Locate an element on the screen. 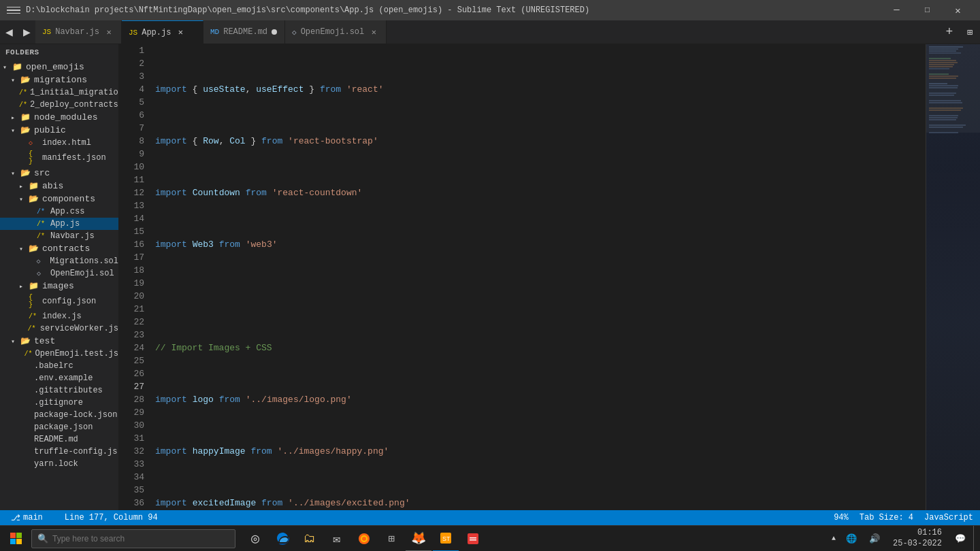  search-bar: 🔍 is located at coordinates (133, 539).